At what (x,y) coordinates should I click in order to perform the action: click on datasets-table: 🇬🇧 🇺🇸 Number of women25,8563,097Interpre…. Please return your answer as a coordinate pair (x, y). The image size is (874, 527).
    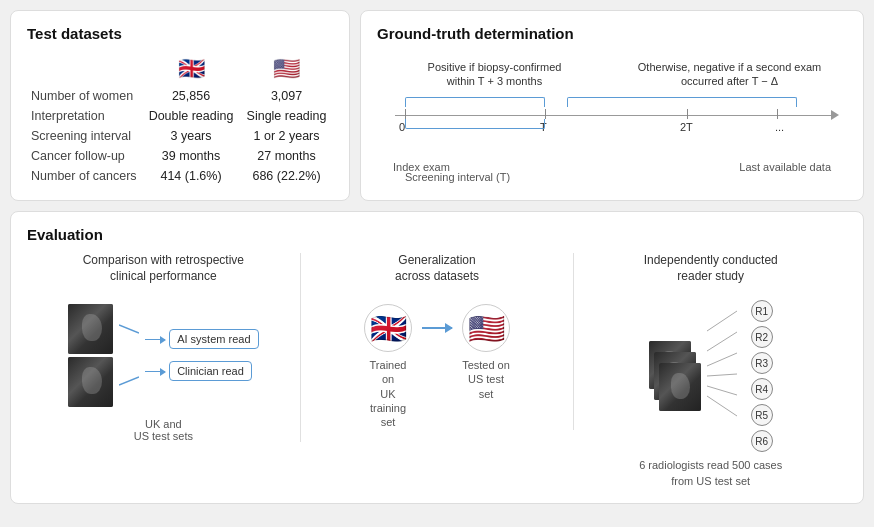
    Looking at the image, I should click on (180, 119).